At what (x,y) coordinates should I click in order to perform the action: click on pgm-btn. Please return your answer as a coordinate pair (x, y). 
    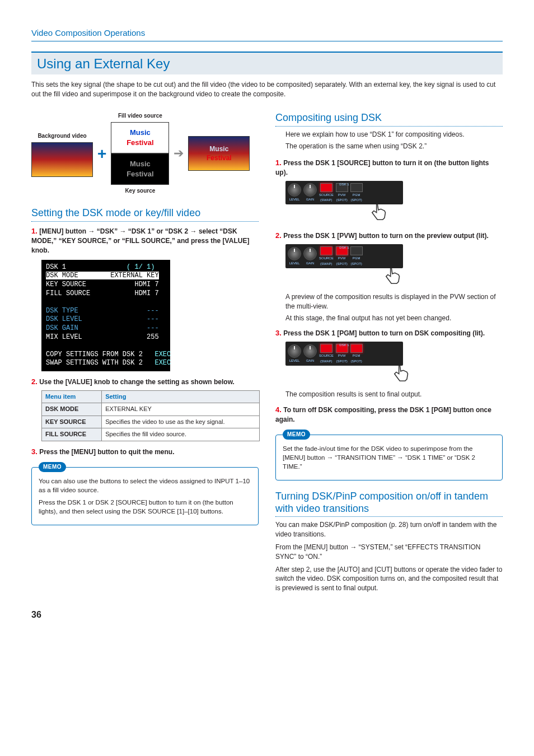
    Looking at the image, I should click on (357, 188).